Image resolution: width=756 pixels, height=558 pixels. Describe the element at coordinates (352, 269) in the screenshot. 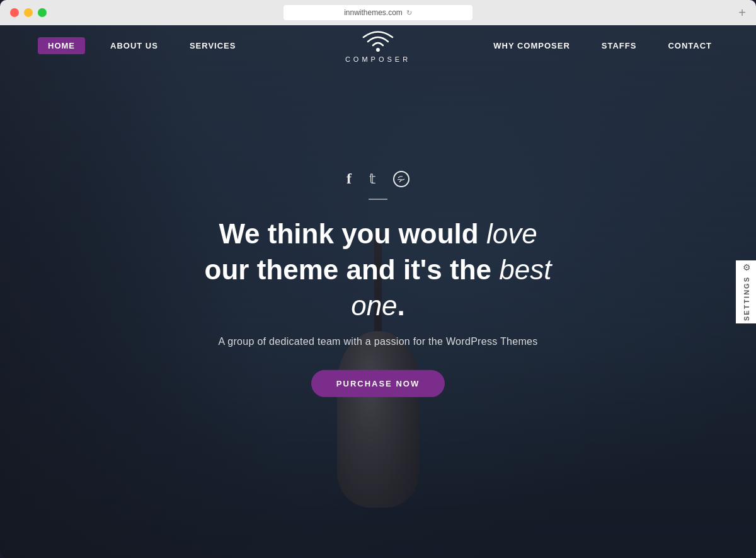

I see `headline-part2: our theme and it's the` at that location.